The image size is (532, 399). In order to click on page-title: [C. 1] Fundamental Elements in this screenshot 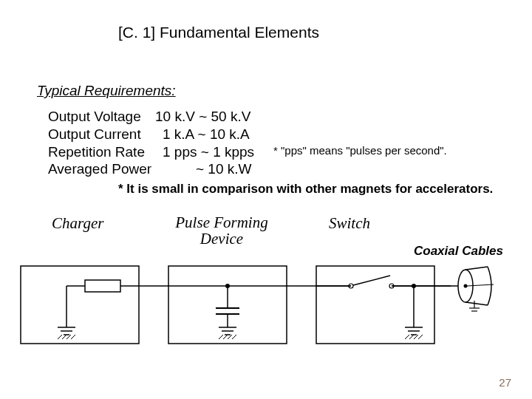, I will do `click(219, 33)`.